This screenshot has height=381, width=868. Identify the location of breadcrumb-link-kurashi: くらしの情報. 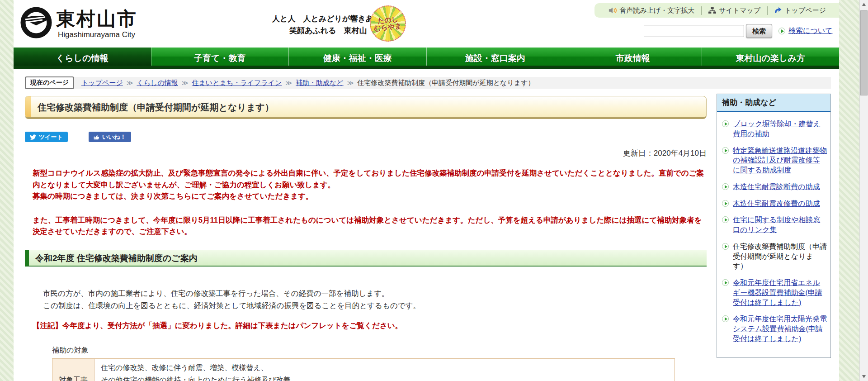
(157, 83).